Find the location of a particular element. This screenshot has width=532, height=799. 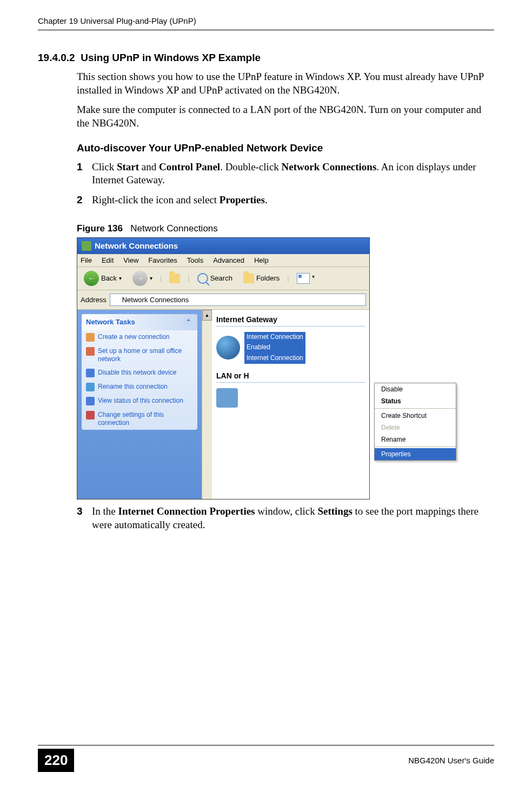

section-number: 19.4.0.2 is located at coordinates (56, 57).